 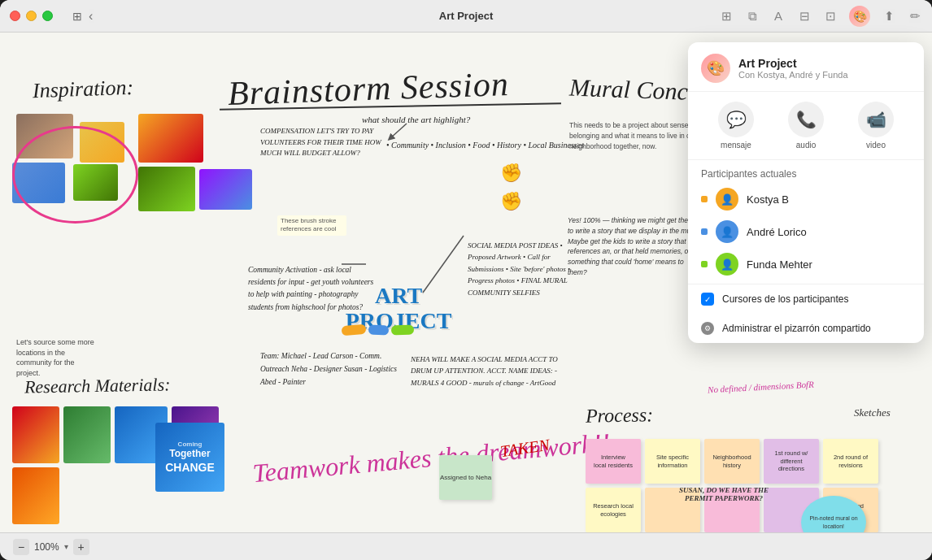 I want to click on participant-avatar-kostya: 👤, so click(x=727, y=199).